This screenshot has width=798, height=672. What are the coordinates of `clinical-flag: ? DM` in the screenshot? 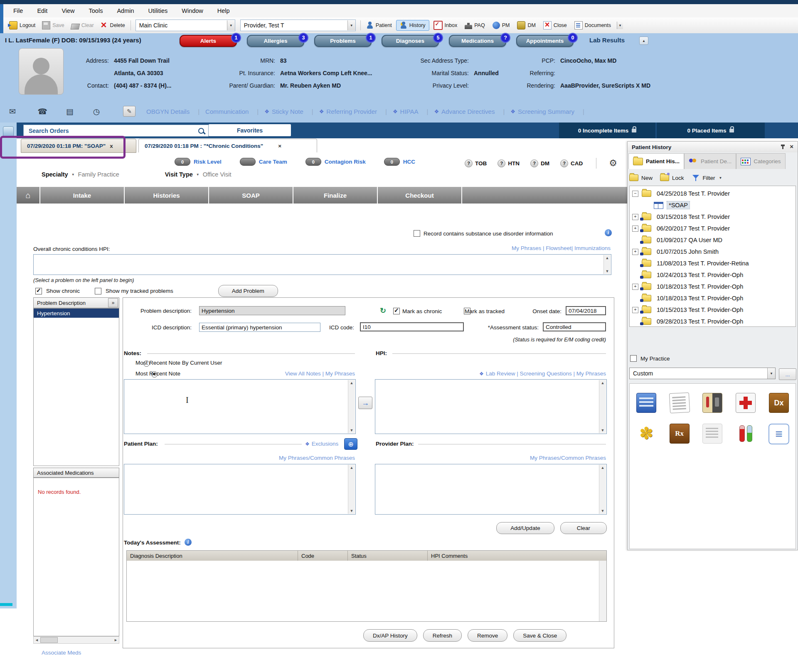 It's located at (540, 164).